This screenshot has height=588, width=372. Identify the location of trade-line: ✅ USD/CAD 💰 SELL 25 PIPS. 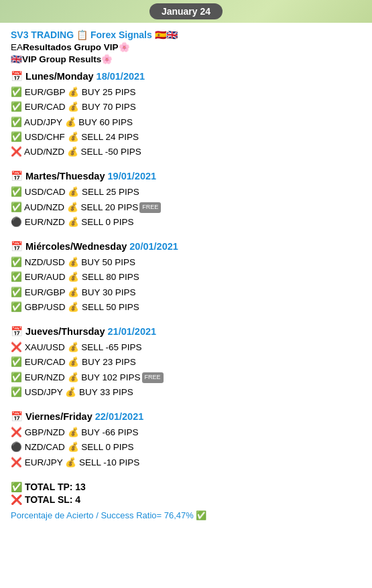
(186, 192).